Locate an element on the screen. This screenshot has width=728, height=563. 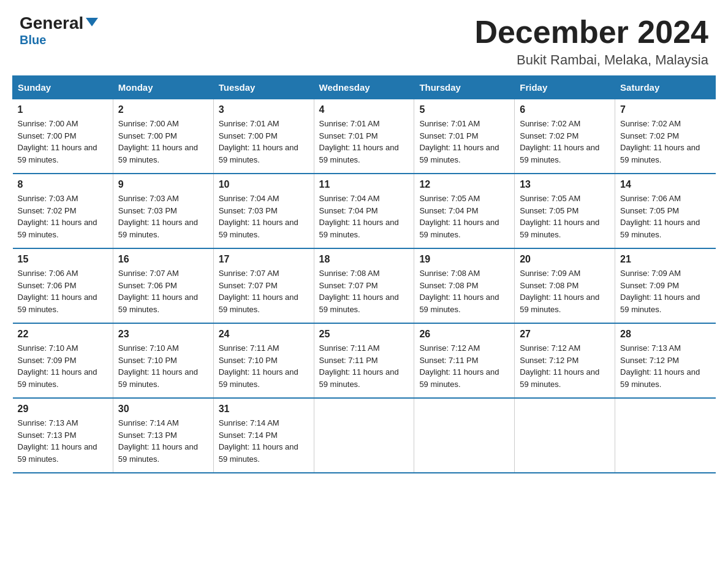
day-info: Sunrise: 7:01 AM Sunset: 7:00 PM Dayligh… is located at coordinates (264, 142).